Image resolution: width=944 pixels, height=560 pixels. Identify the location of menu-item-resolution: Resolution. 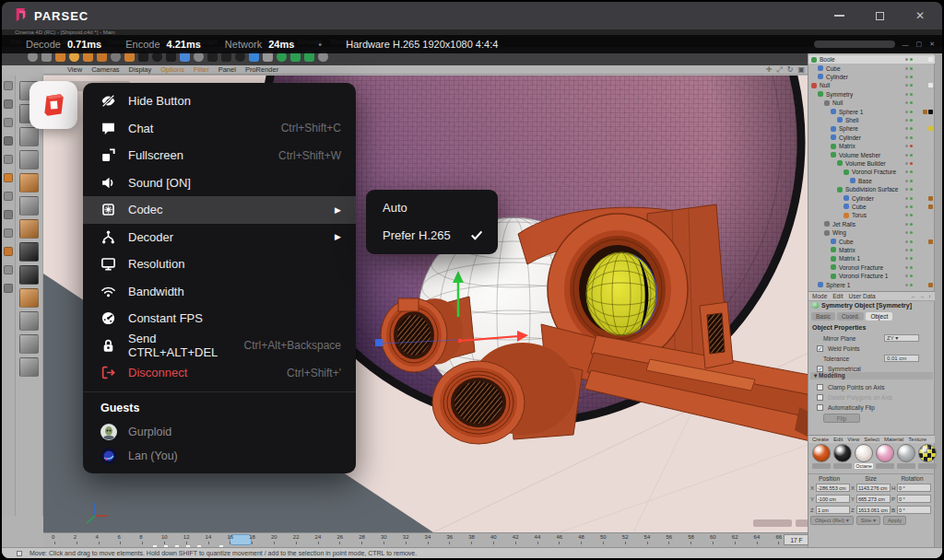
(219, 264).